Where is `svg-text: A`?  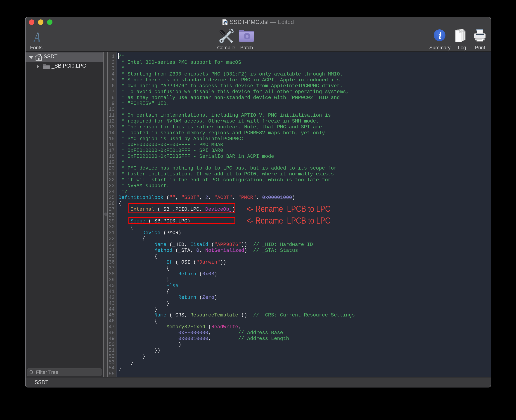
svg-text: A is located at coordinates (37, 38).